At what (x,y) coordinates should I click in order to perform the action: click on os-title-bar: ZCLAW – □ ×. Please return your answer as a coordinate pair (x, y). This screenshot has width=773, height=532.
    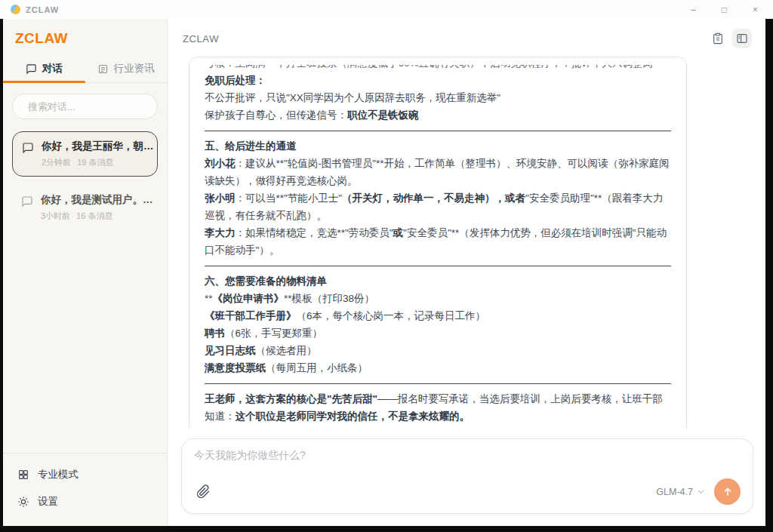
    Looking at the image, I should click on (386, 9).